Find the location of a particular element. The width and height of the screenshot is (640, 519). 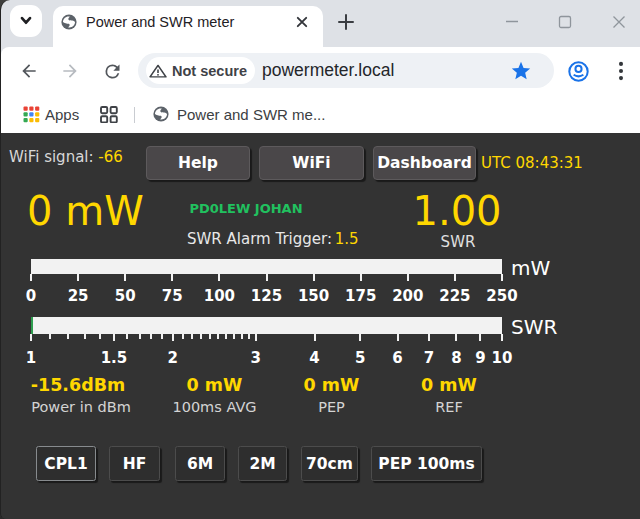

swr-scale-1.5: 1.5 is located at coordinates (114, 358).